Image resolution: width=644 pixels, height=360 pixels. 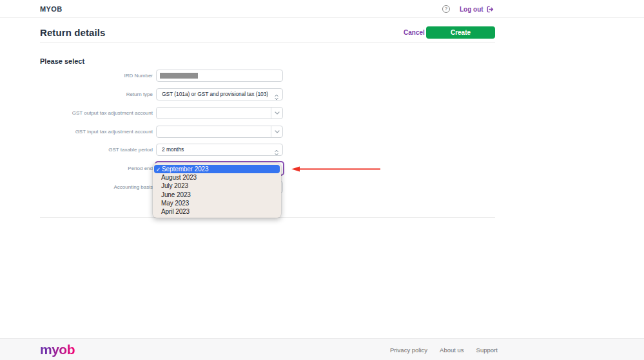 I want to click on support-link: Support, so click(x=487, y=350).